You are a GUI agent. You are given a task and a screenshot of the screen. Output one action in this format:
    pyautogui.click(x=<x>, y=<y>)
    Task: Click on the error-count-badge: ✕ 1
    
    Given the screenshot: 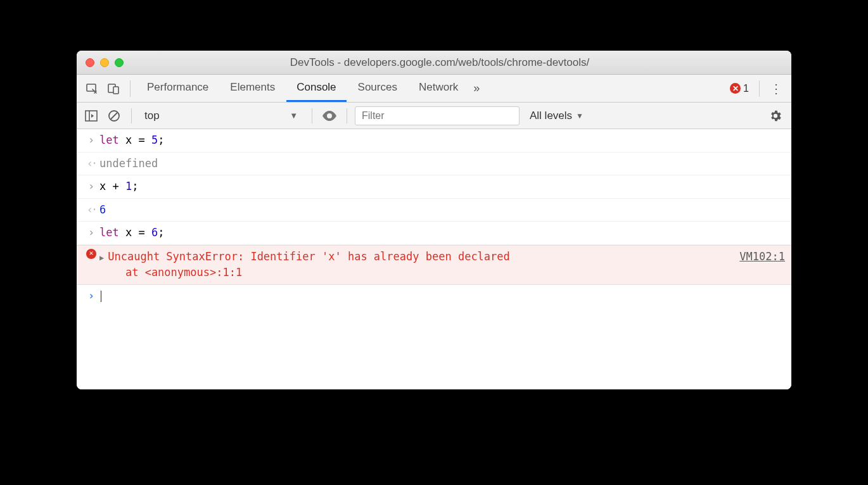 What is the action you would take?
    pyautogui.click(x=741, y=89)
    